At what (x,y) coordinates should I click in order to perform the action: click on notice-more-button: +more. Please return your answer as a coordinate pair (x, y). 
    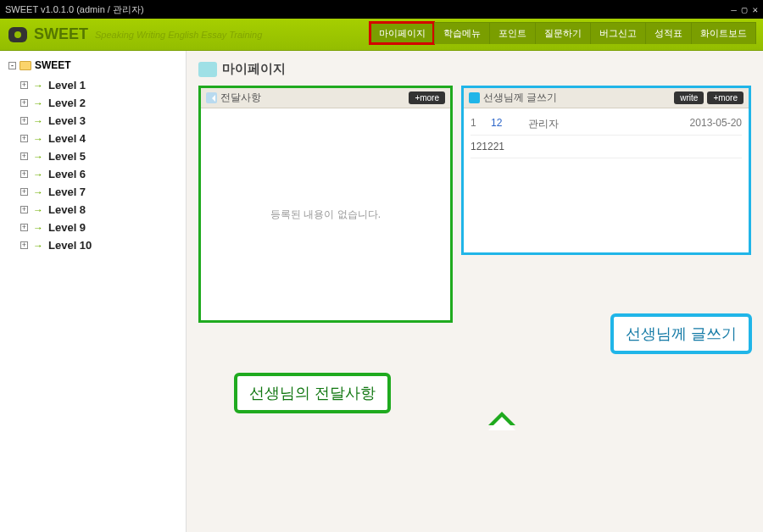
    Looking at the image, I should click on (427, 98).